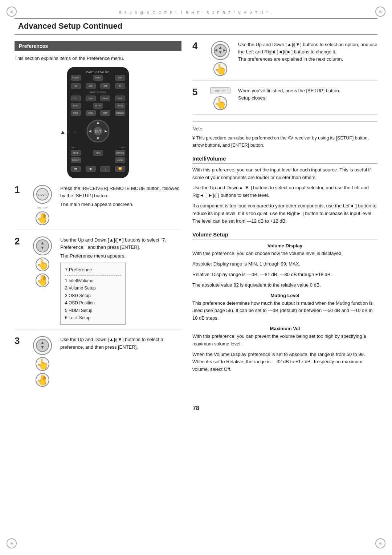  I want to click on step-4: 4 ▲ ▼ ◄ ► 👆, so click(285, 61).